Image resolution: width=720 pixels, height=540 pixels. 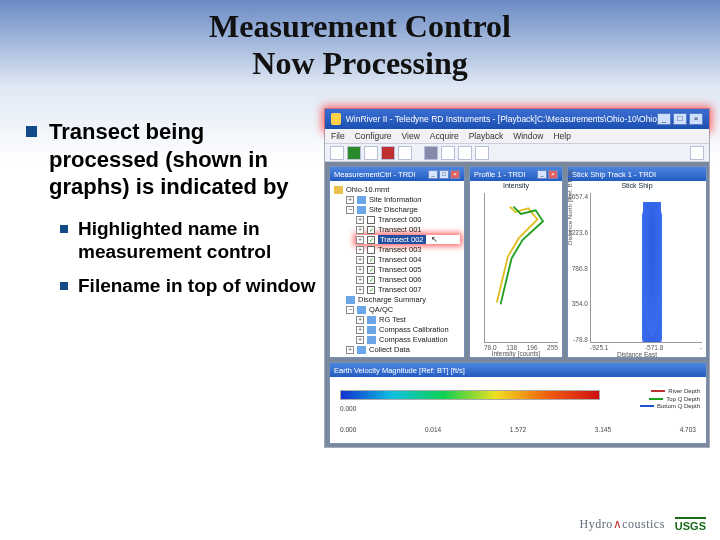 I want to click on tree-root-label: Ohio-10.mmt, so click(x=368, y=190).